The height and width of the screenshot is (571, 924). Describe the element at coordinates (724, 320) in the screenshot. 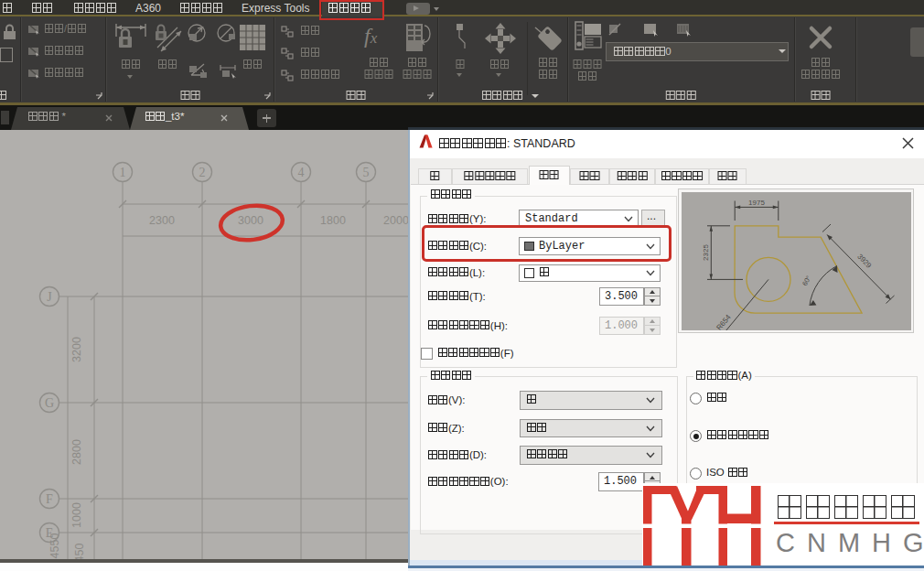

I see `svg-text: R654` at that location.